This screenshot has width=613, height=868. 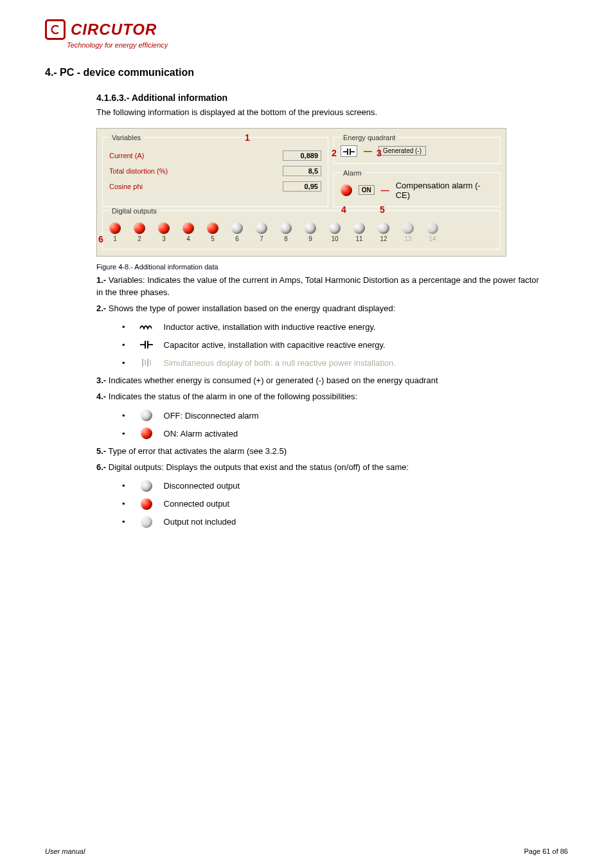 What do you see at coordinates (213, 239) in the screenshot?
I see `output-number: 5` at bounding box center [213, 239].